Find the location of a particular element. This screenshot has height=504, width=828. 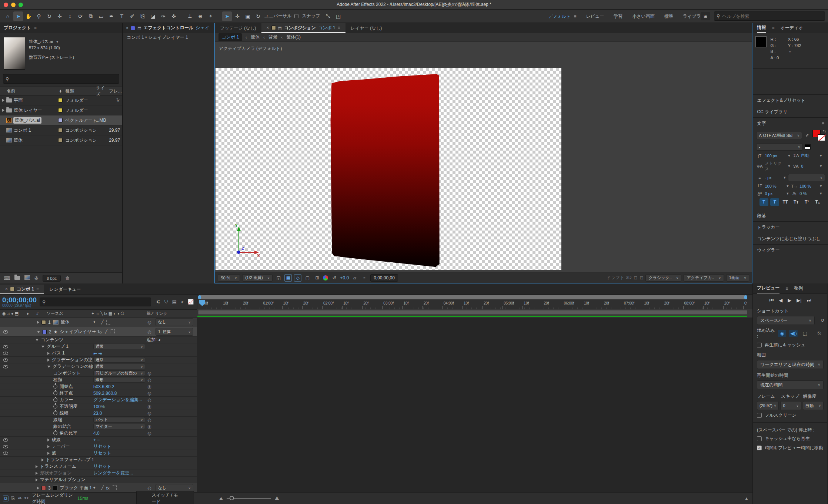

puppet-pin-tool-icon: ✜ is located at coordinates (174, 16).